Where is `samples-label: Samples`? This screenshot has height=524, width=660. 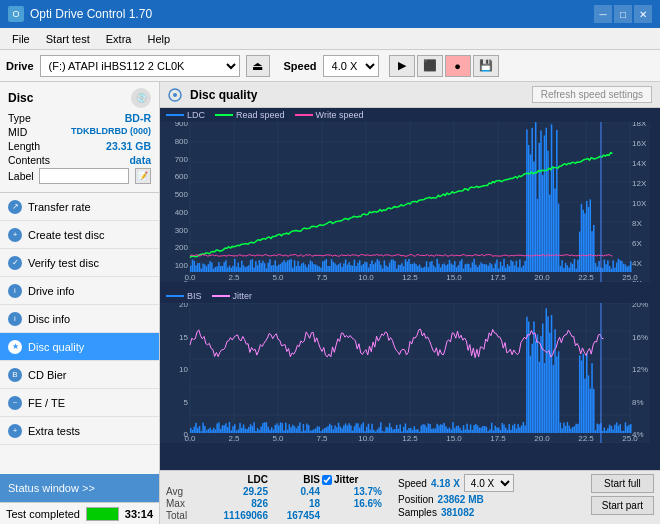 samples-label: Samples is located at coordinates (418, 512).